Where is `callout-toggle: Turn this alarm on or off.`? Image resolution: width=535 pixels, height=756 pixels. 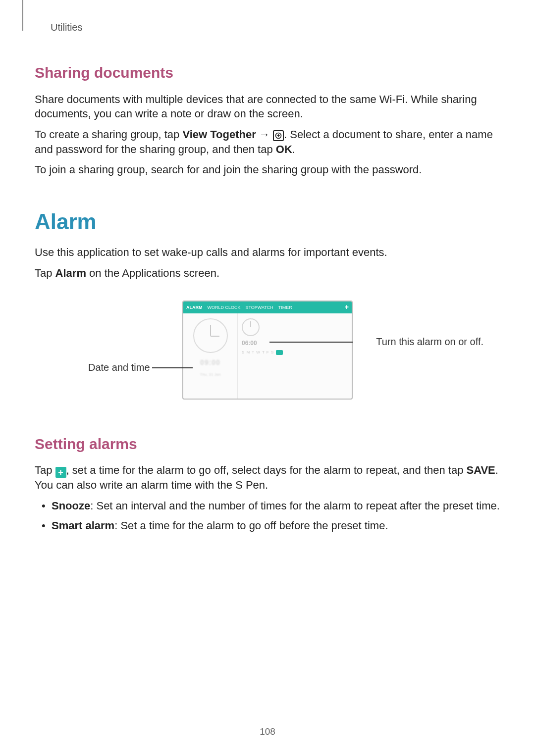 callout-toggle: Turn this alarm on or off. is located at coordinates (430, 342).